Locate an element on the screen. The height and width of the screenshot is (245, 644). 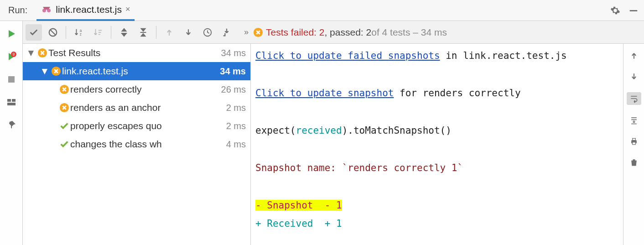
right-gutter is located at coordinates (634, 144).